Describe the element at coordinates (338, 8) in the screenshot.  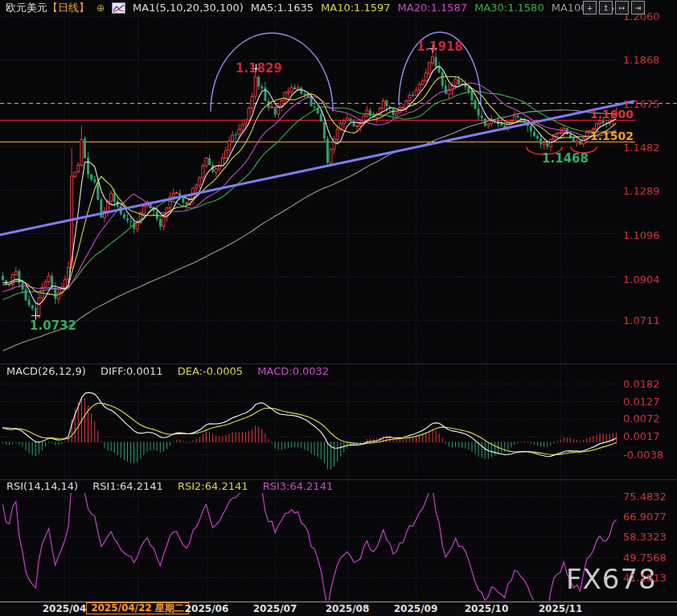
I see `title-bar: 欧元美元 【日线】 ⊕ MA1(5,10,20,30,100) MA5:1.16…` at that location.